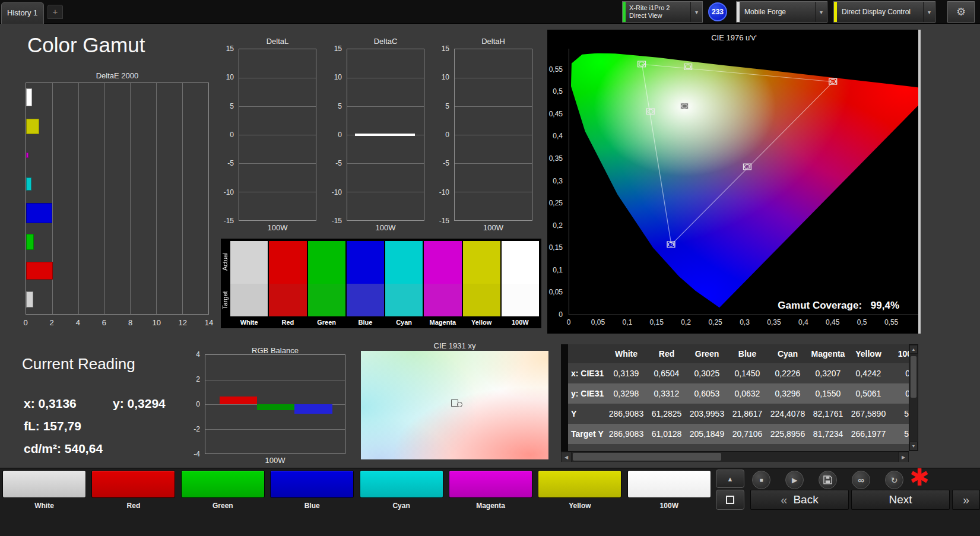 This screenshot has width=980, height=536. Describe the element at coordinates (337, 221) in the screenshot. I see `axis-tick-label: -15` at that location.